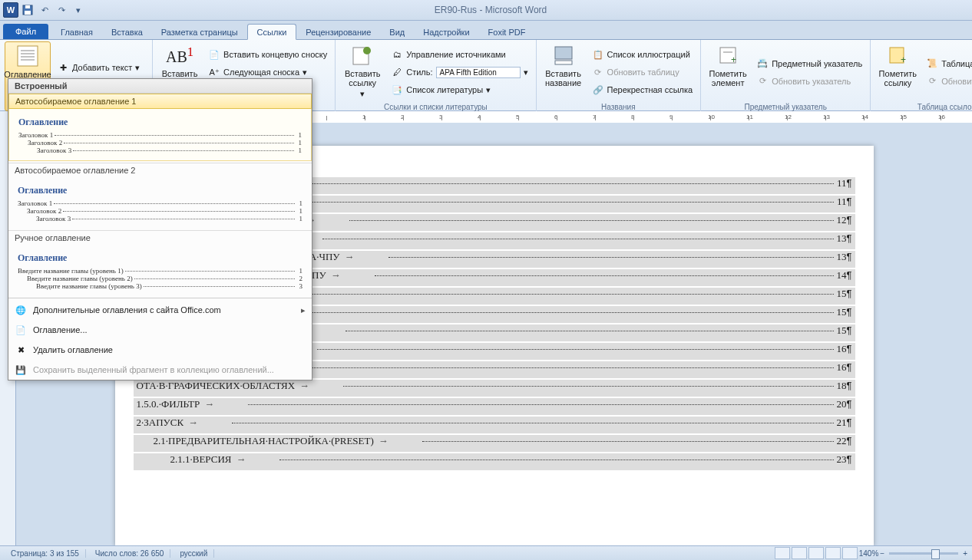 This screenshot has height=560, width=972. Describe the element at coordinates (160, 310) in the screenshot. I see `gallery-more-online: 🌐Дополнительные оглавления с сайта Offic…` at that location.